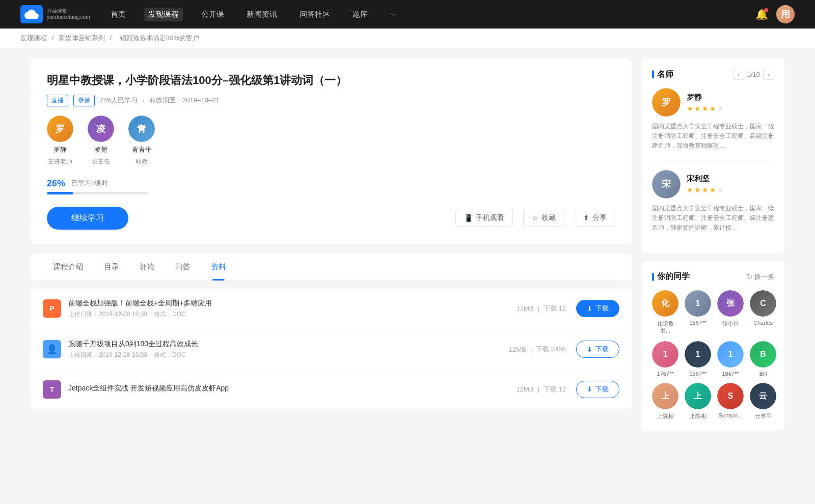  What do you see at coordinates (292, 309) in the screenshot?
I see `resource-info-1: 前端全栈加强版！前端全栈+全周期+多端应用 上传日期：2019-12-28 16…` at bounding box center [292, 309].